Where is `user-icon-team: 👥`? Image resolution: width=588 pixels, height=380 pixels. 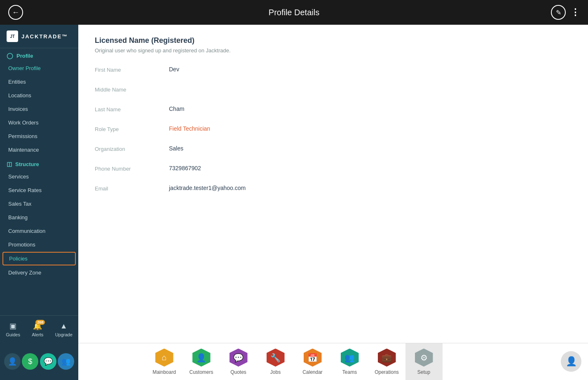
user-icon-team: 👥 is located at coordinates (66, 361).